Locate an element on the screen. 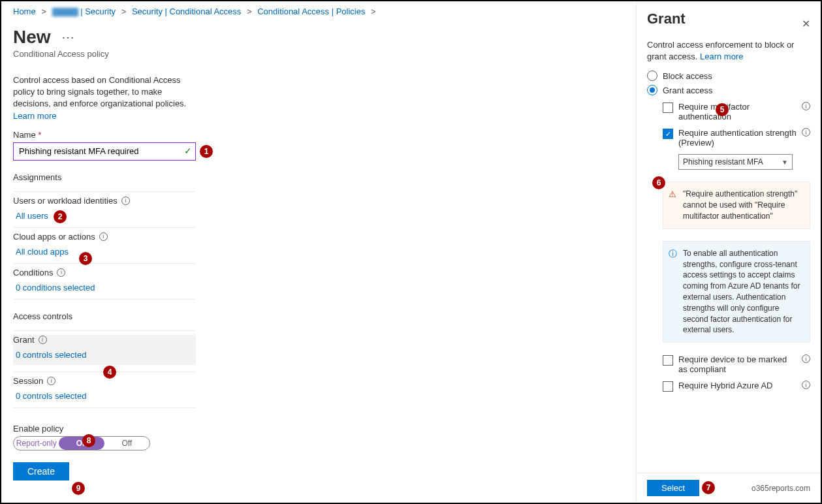 Image resolution: width=822 pixels, height=504 pixels. apps-value-link: All cloud apps is located at coordinates (106, 252).